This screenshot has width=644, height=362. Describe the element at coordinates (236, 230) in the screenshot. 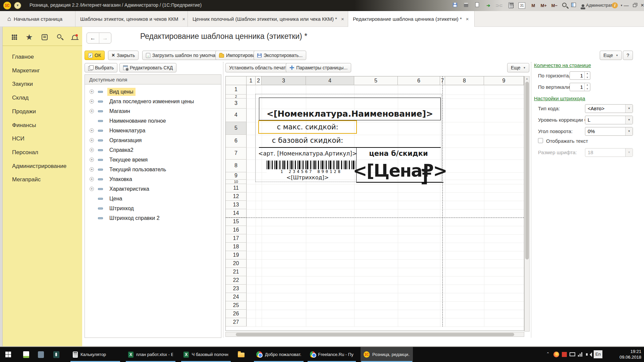

I see `row-header-16: 16` at that location.